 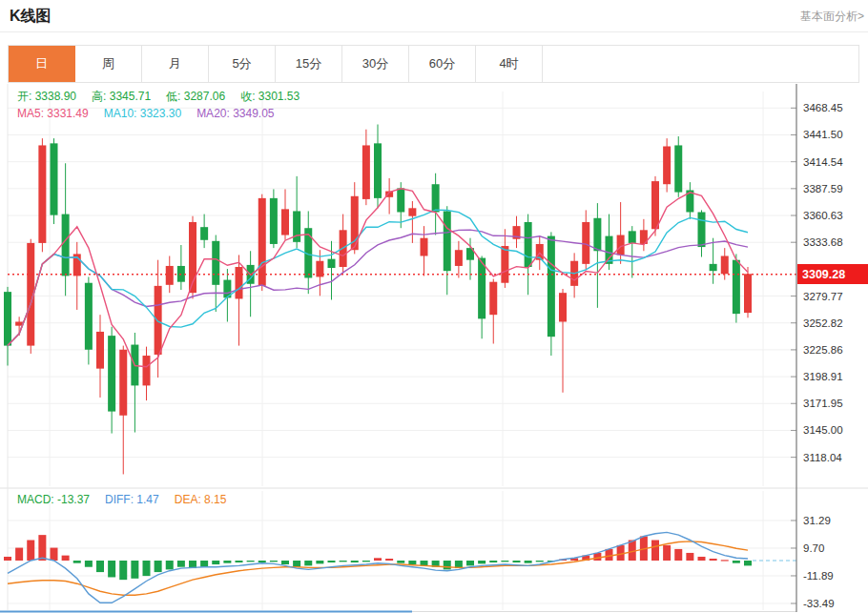 What do you see at coordinates (121, 96) in the screenshot?
I see `ohlc-item-1: 高: 3345.71` at bounding box center [121, 96].